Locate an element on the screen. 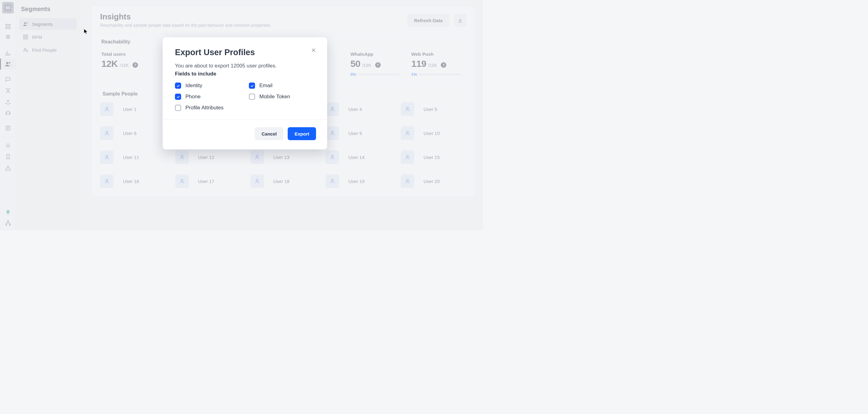 Image resolution: width=868 pixels, height=414 pixels. checkbox-row: Profile Attributes is located at coordinates (208, 108).